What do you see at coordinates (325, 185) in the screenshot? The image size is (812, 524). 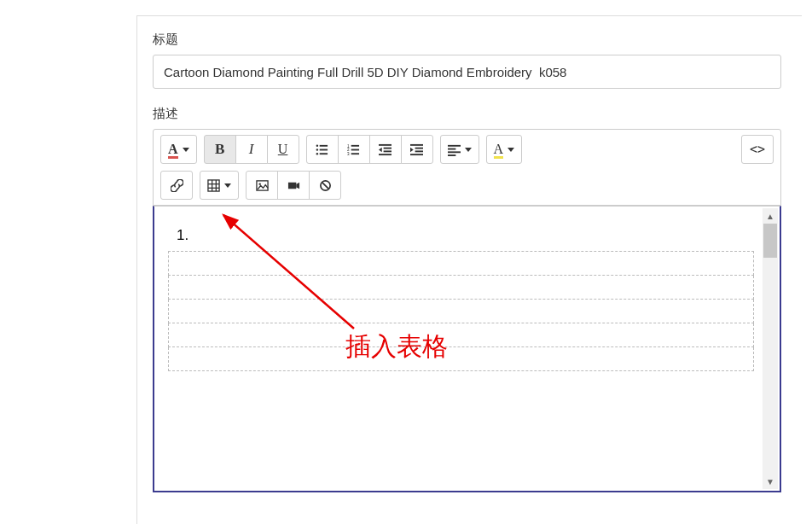 I see `remove-format-button` at bounding box center [325, 185].